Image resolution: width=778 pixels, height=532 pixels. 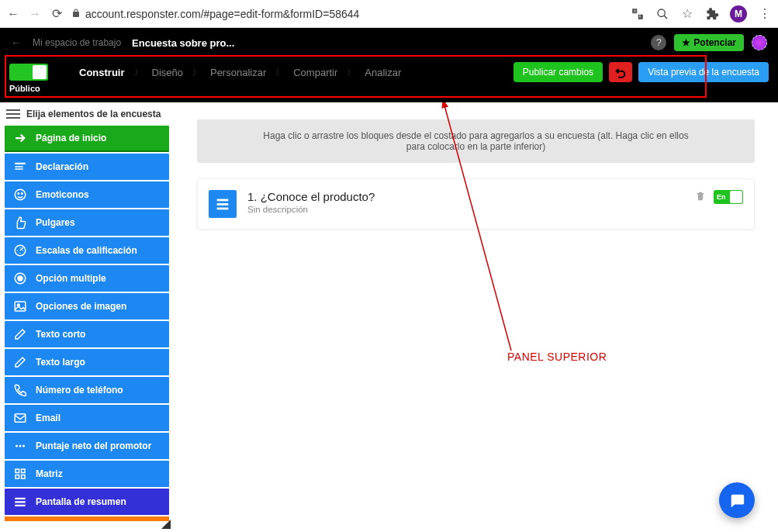 I want to click on element-homepage: Página de inicio, so click(x=87, y=139).